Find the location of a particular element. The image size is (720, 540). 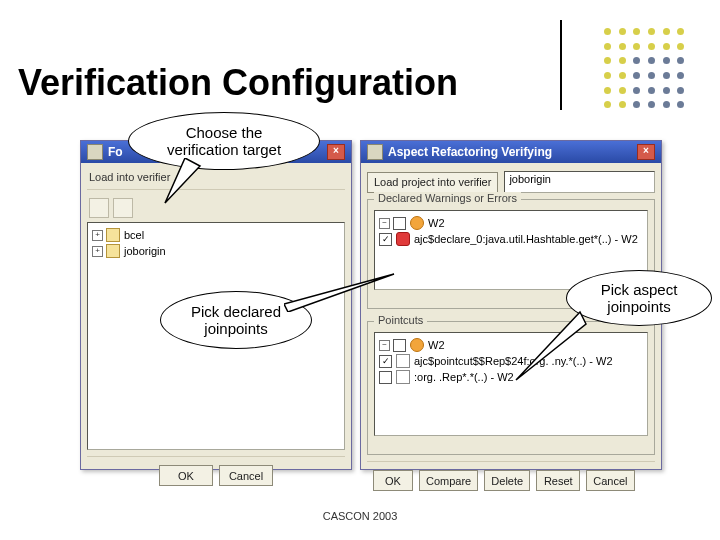

project-field: joborigin is located at coordinates (580, 182).